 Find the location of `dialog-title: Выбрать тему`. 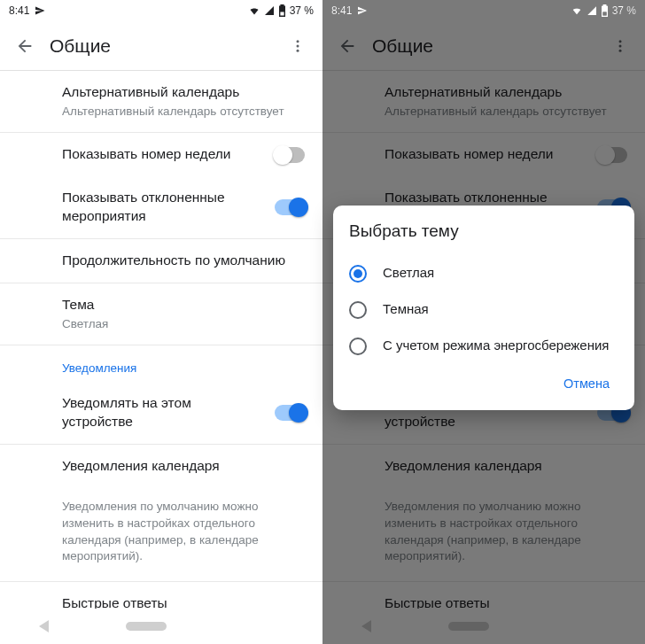

dialog-title: Выбрать тему is located at coordinates (484, 231).